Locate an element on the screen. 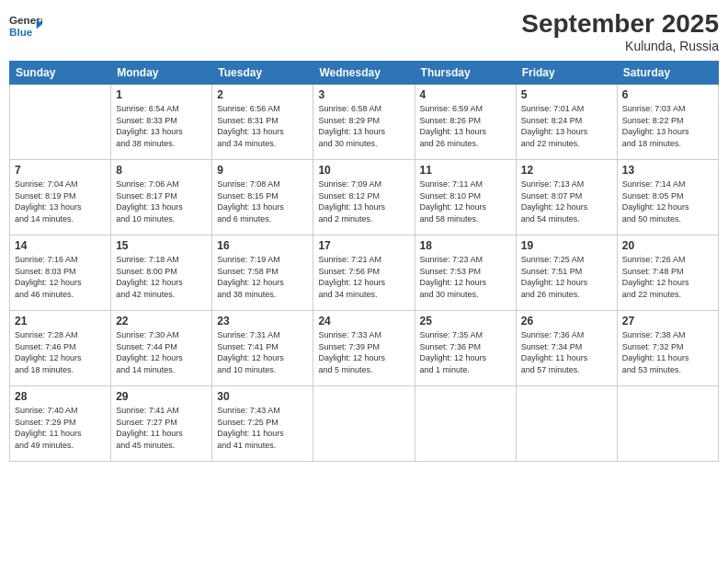  day-info: Sunrise: 7:31 AM Sunset: 7:41 PM Dayligh… is located at coordinates (263, 352).